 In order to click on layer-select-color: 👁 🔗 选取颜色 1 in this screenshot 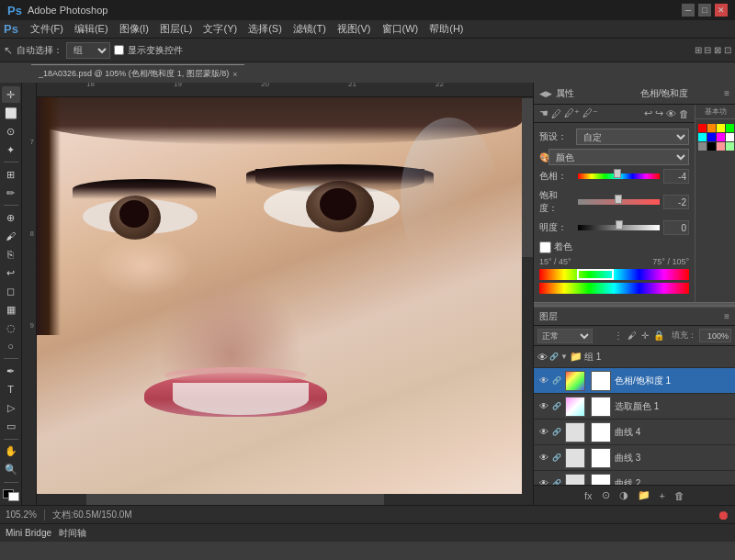, I will do `click(634, 407)`.